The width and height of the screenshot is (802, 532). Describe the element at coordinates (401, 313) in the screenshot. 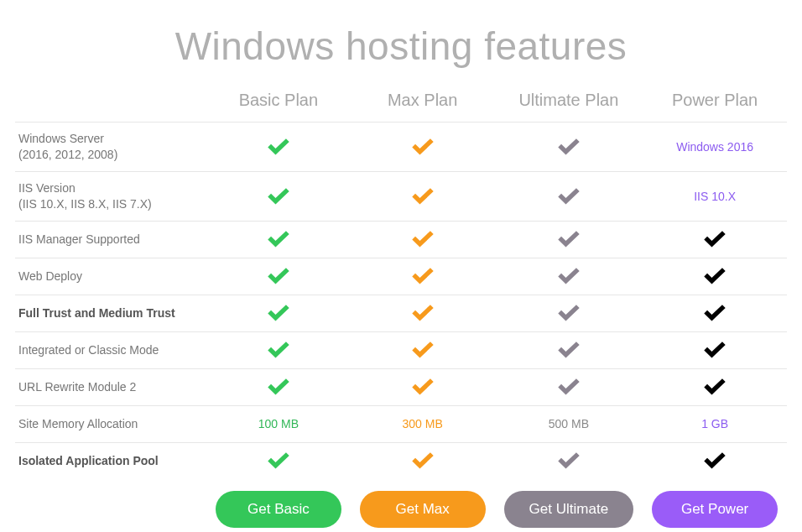

I see `table-row: Full Trust and Medium Trust` at that location.